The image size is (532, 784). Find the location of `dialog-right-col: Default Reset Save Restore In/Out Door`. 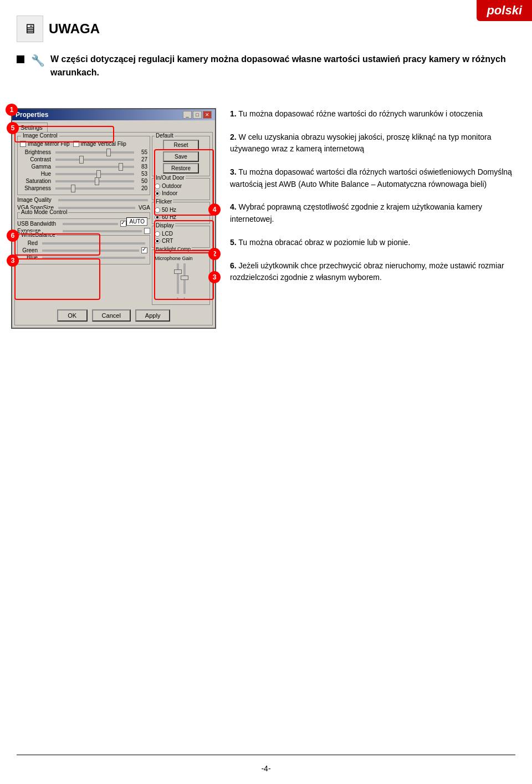

dialog-right-col: Default Reset Save Restore In/Out Door is located at coordinates (181, 221).